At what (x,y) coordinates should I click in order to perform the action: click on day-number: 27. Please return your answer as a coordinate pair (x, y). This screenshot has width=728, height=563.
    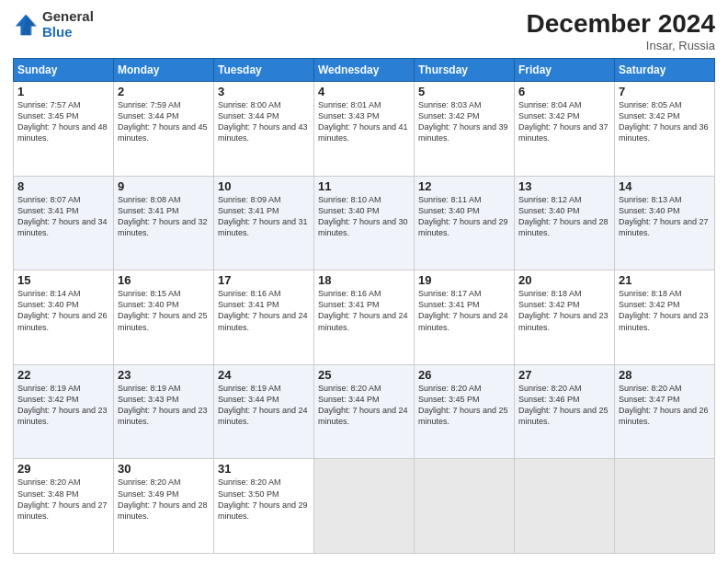
    Looking at the image, I should click on (564, 375).